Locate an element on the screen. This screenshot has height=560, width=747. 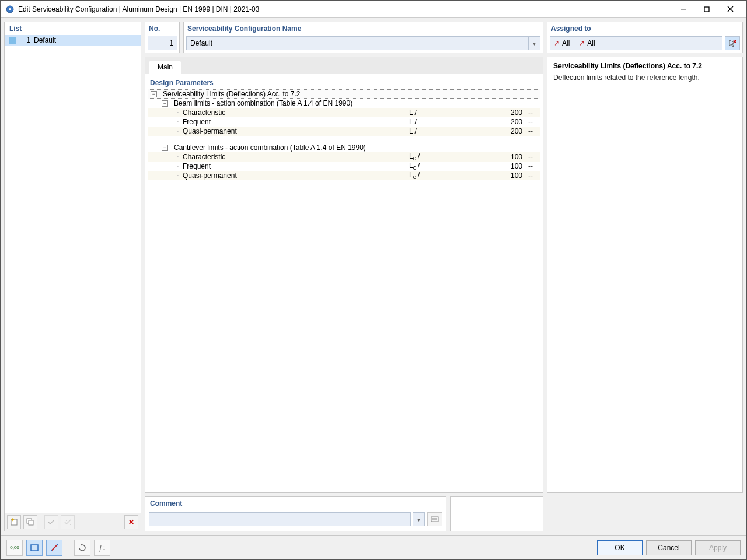
cancel-button: Cancel is located at coordinates (669, 548).